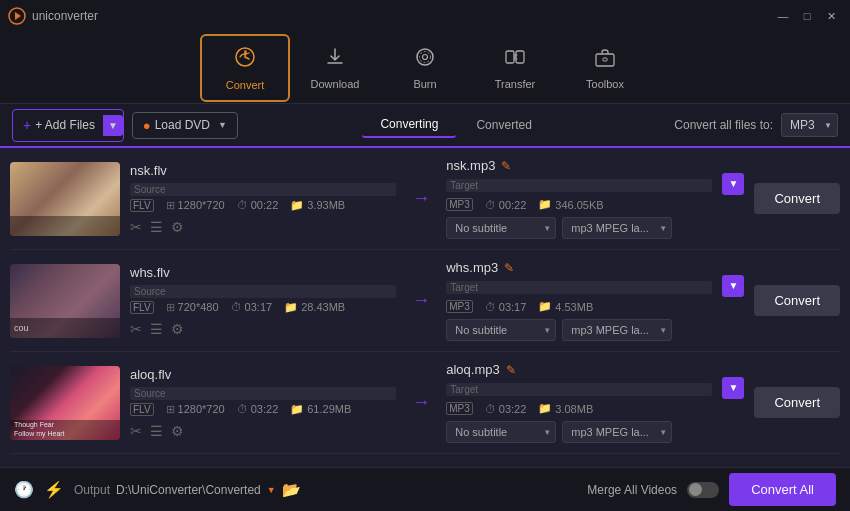  What do you see at coordinates (272, 490) in the screenshot?
I see `output-caret: ▼` at bounding box center [272, 490].